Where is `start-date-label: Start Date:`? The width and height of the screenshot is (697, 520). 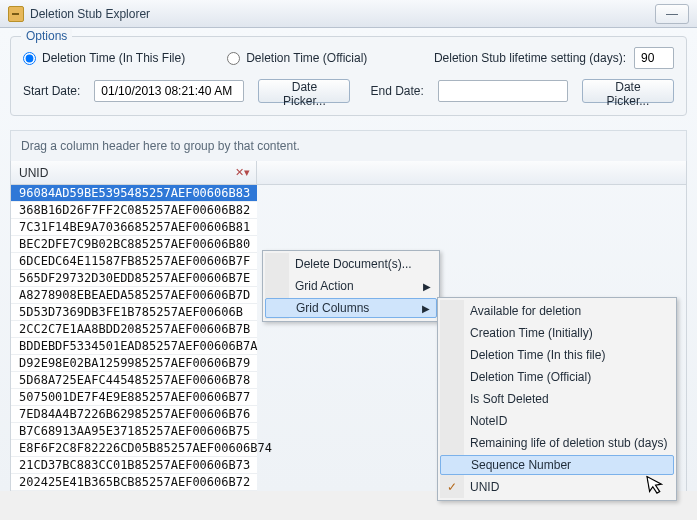 start-date-label: Start Date: is located at coordinates (52, 91).